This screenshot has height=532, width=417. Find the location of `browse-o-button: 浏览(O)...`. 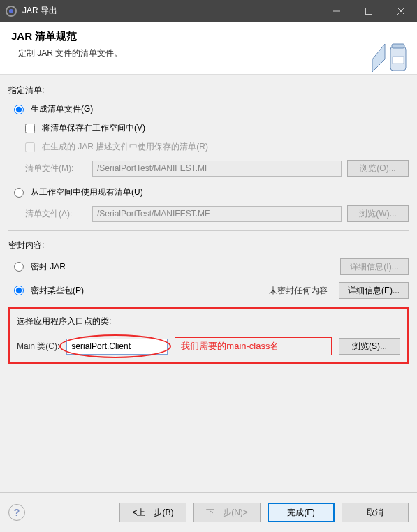

browse-o-button: 浏览(O)... is located at coordinates (378, 168).